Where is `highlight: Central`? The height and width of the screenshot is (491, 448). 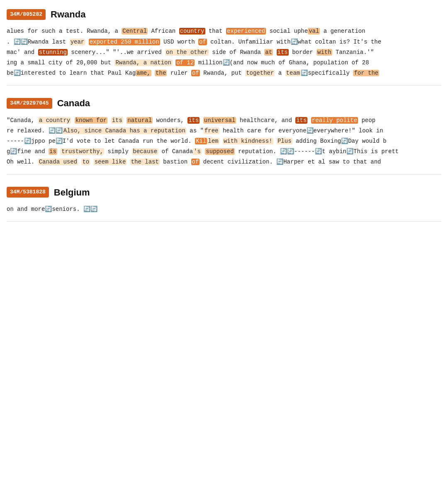 highlight: Central is located at coordinates (134, 31).